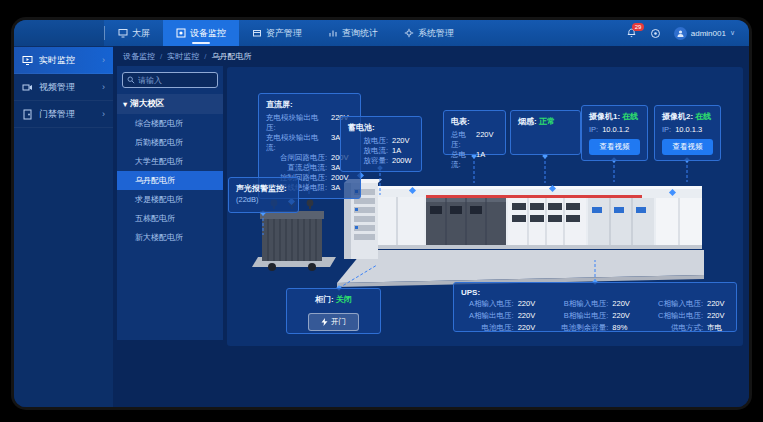 The width and height of the screenshot is (763, 422). What do you see at coordinates (181, 33) in the screenshot?
I see `device-monitor-icon` at bounding box center [181, 33].